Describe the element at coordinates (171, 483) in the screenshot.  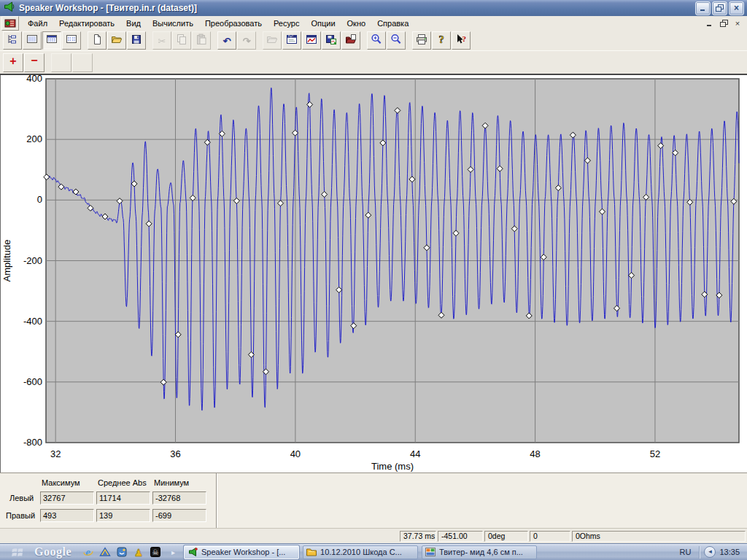
I see `stats-column-header: Минимум` at that location.